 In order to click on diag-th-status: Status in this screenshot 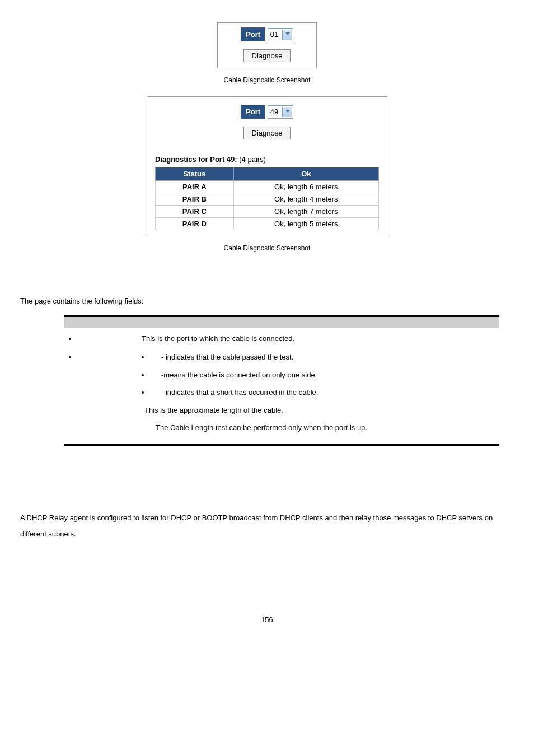, I will do `click(195, 174)`.